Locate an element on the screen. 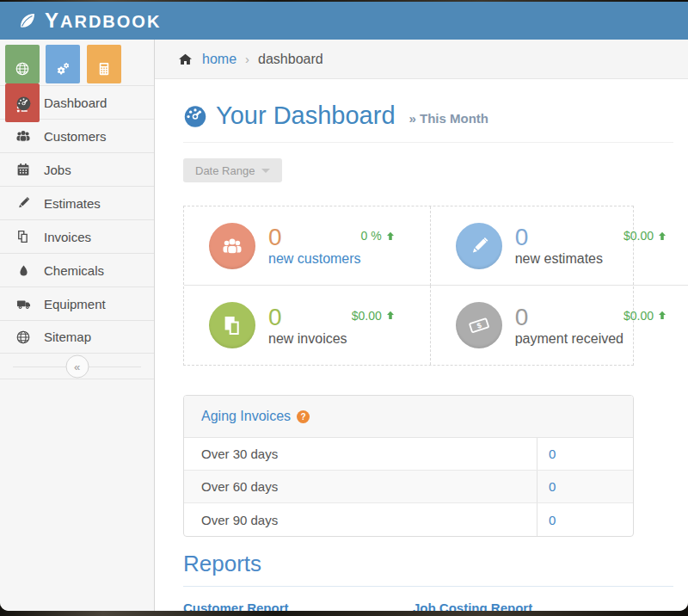 Image resolution: width=688 pixels, height=616 pixels. brand-logo: Yardbook is located at coordinates (89, 21).